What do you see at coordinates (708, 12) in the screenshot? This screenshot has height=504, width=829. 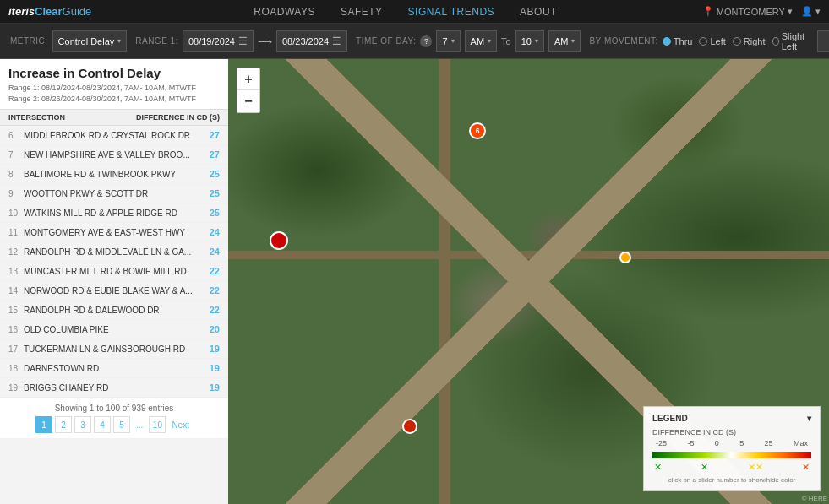 I see `location-pin-icon: 📍` at bounding box center [708, 12].